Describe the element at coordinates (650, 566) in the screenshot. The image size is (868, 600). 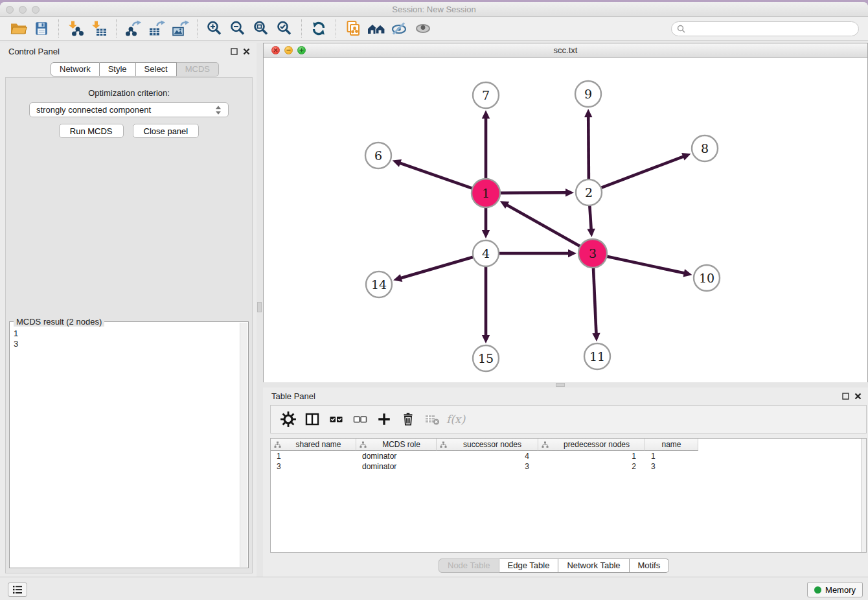
I see `tab-motifs: Motifs` at that location.